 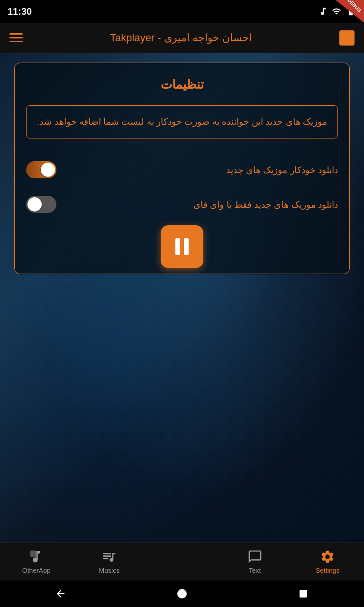 What do you see at coordinates (182, 170) in the screenshot?
I see `toggle-row-auto-download: دانلود خودکار موزیک های جدید` at bounding box center [182, 170].